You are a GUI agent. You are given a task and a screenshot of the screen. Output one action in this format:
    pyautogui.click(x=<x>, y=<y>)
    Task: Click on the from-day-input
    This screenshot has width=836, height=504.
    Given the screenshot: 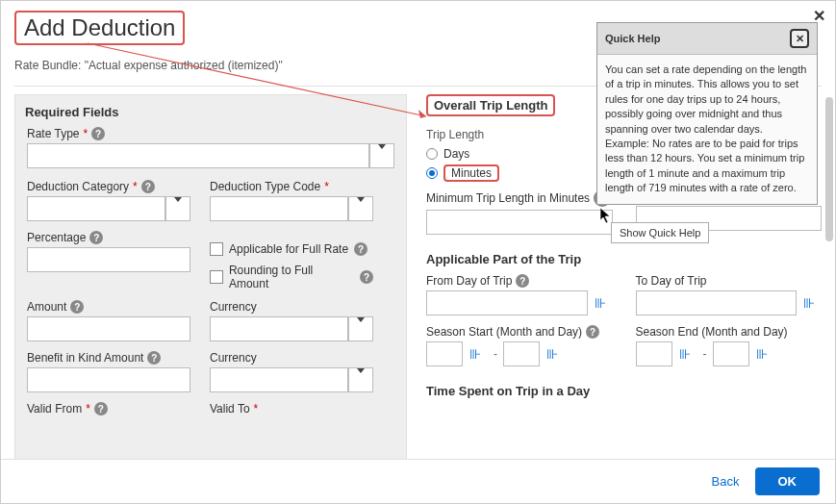 What is the action you would take?
    pyautogui.click(x=507, y=303)
    